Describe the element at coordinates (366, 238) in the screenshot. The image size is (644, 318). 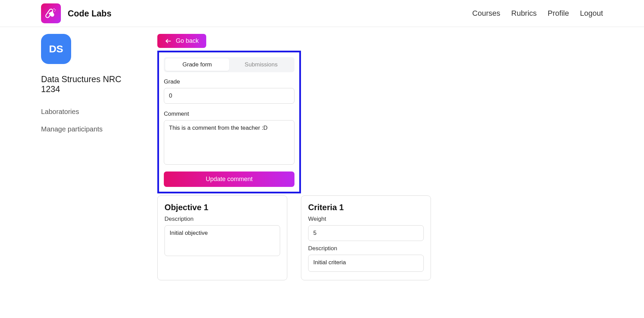
I see `criteria-card: Criteria 1 Weight Description` at that location.